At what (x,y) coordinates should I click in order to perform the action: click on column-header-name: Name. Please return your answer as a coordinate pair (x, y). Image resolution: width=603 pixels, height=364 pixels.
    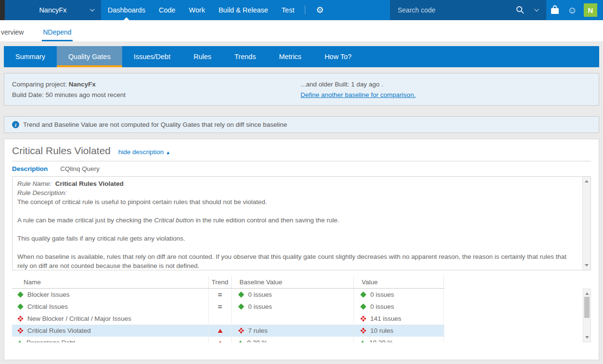
    Looking at the image, I should click on (111, 282).